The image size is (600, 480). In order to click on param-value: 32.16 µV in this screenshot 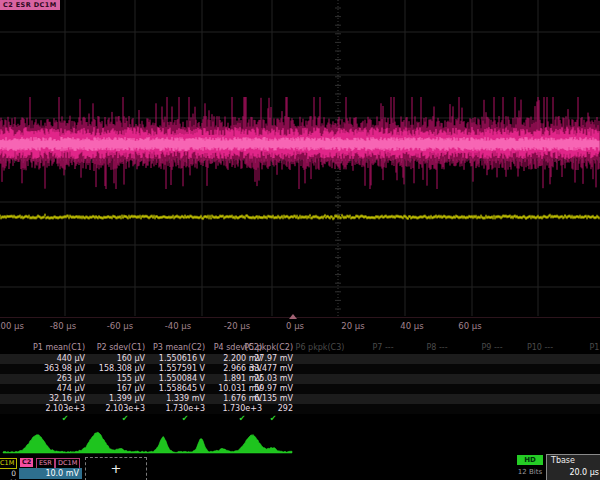, I will do `click(52, 399)`.